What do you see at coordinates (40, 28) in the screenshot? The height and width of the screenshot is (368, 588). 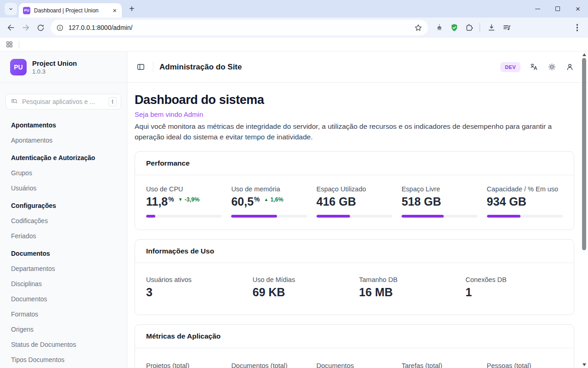 I see `reload-button` at bounding box center [40, 28].